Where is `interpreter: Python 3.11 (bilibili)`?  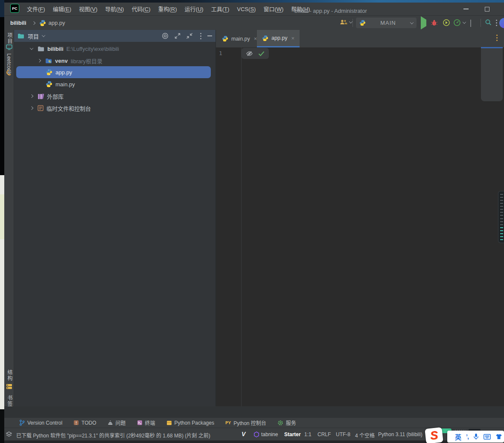
interpreter: Python 3.11 (bilibili) is located at coordinates (400, 434).